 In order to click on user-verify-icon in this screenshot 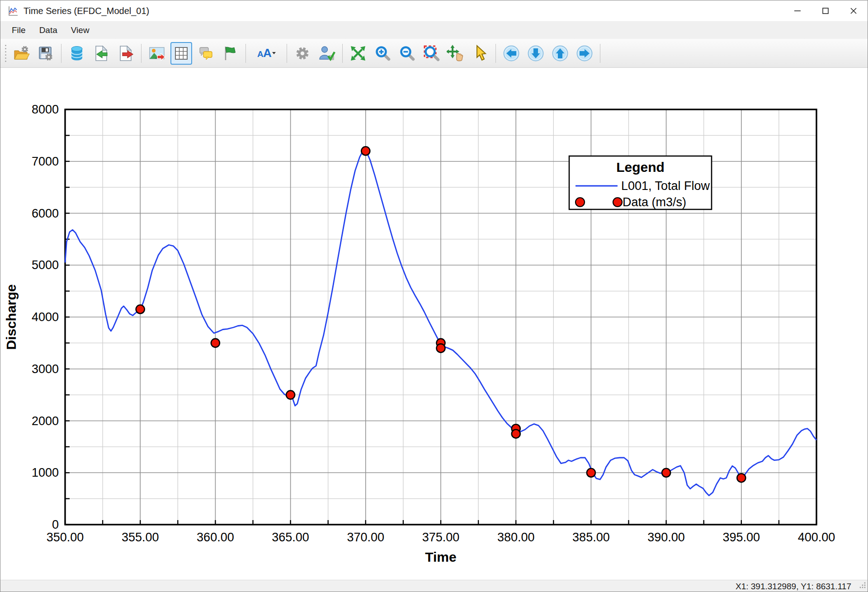, I will do `click(327, 53)`.